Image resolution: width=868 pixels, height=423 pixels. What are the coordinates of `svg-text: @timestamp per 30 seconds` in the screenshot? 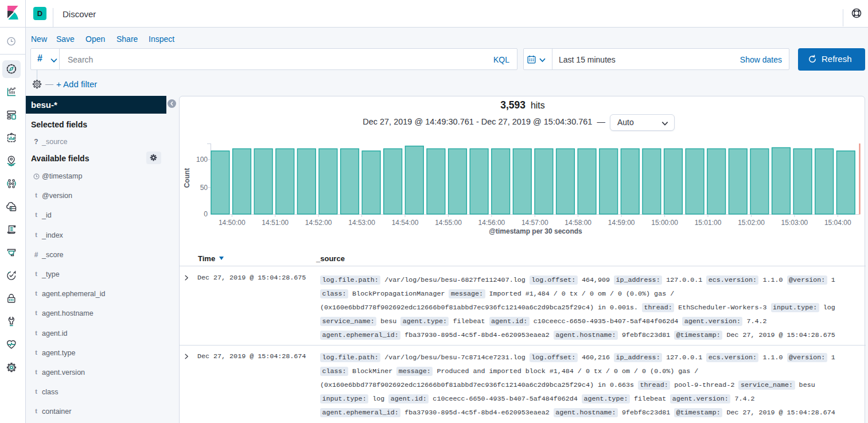 It's located at (536, 231).